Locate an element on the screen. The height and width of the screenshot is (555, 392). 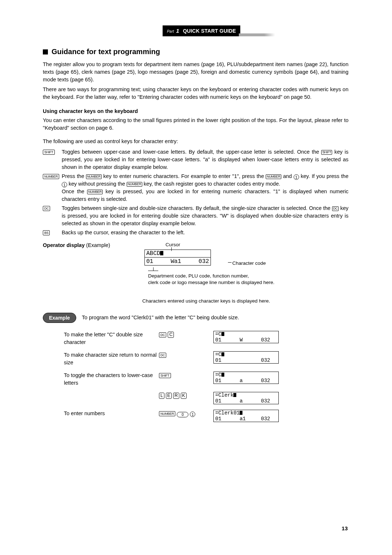
example-step-row: To make the letter "C" double size chara… is located at coordinates (196, 339).